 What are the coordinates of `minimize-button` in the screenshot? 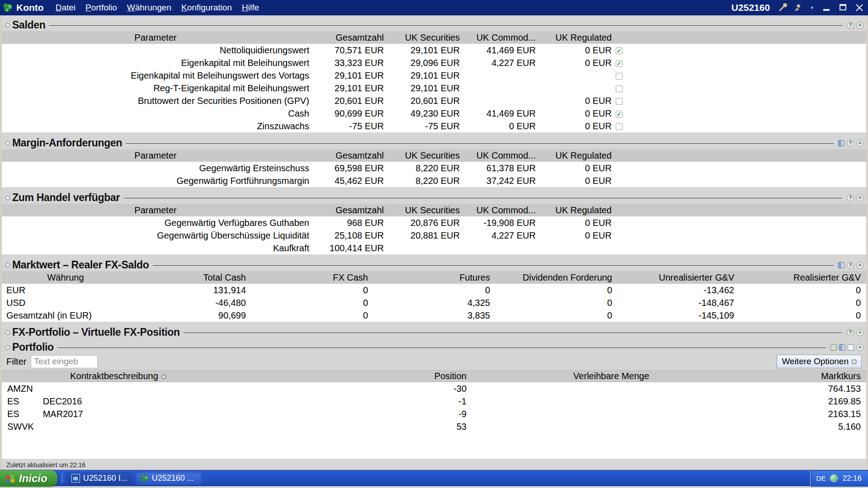 It's located at (827, 8).